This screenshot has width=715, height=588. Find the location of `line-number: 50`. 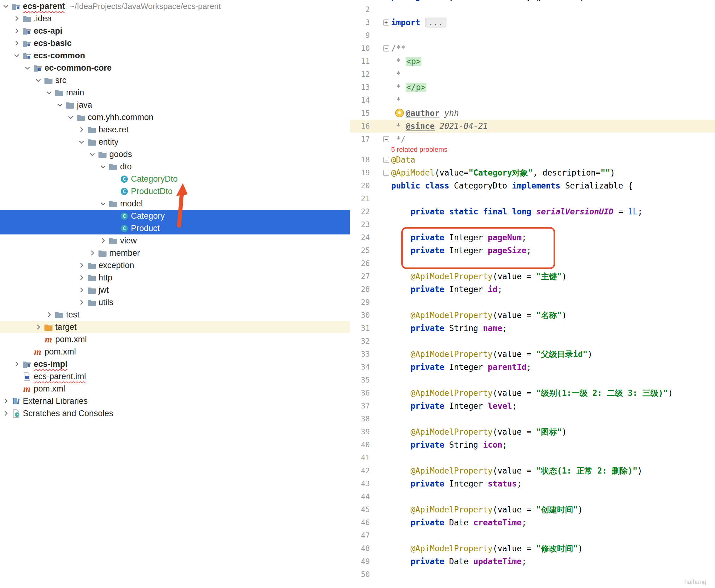

line-number: 50 is located at coordinates (365, 574).